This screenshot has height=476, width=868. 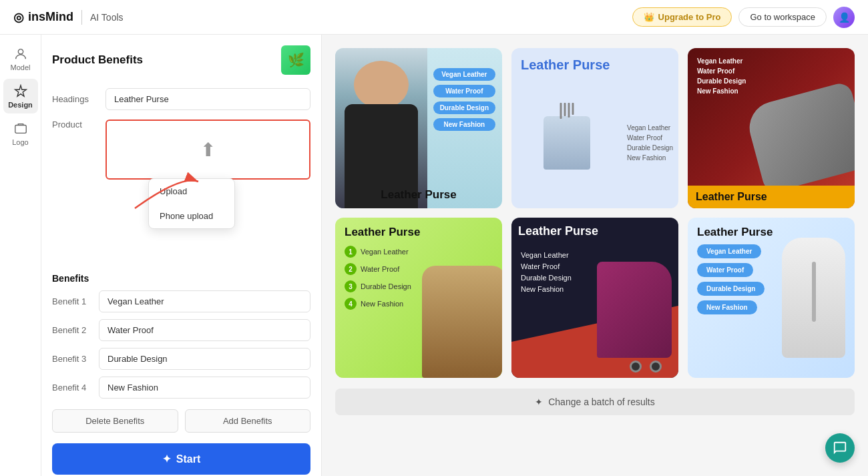 What do you see at coordinates (51, 17) in the screenshot?
I see `logo-text: insMind` at bounding box center [51, 17].